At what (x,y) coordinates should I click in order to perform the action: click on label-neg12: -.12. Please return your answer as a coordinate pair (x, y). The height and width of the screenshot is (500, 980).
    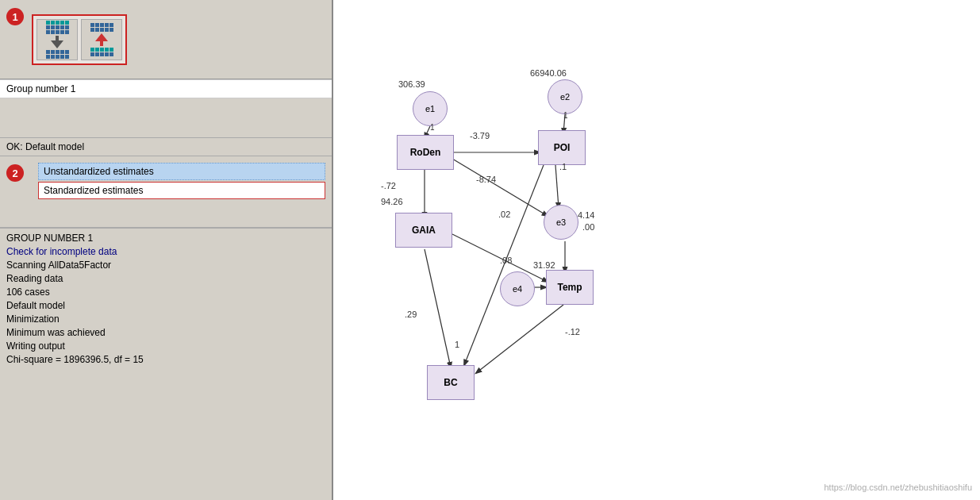
    Looking at the image, I should click on (573, 332).